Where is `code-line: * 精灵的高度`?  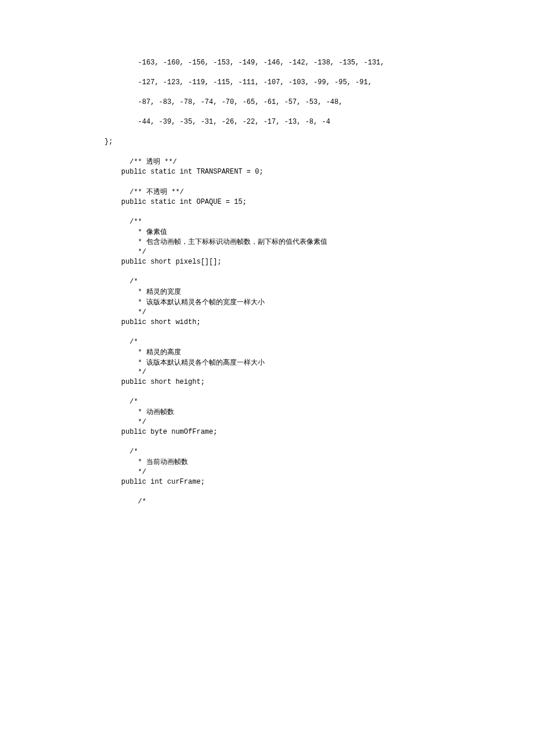 code-line: * 精灵的高度 is located at coordinates (319, 352).